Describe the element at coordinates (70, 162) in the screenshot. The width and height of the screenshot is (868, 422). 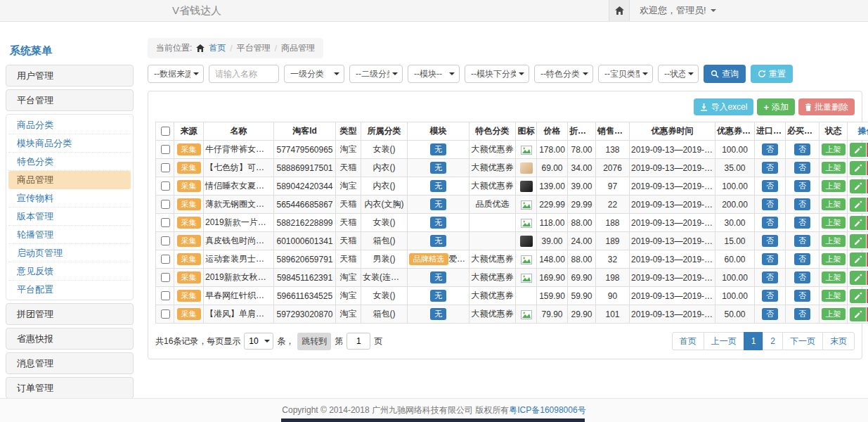
I see `sidebar-item-featured-category: 特色分类` at that location.